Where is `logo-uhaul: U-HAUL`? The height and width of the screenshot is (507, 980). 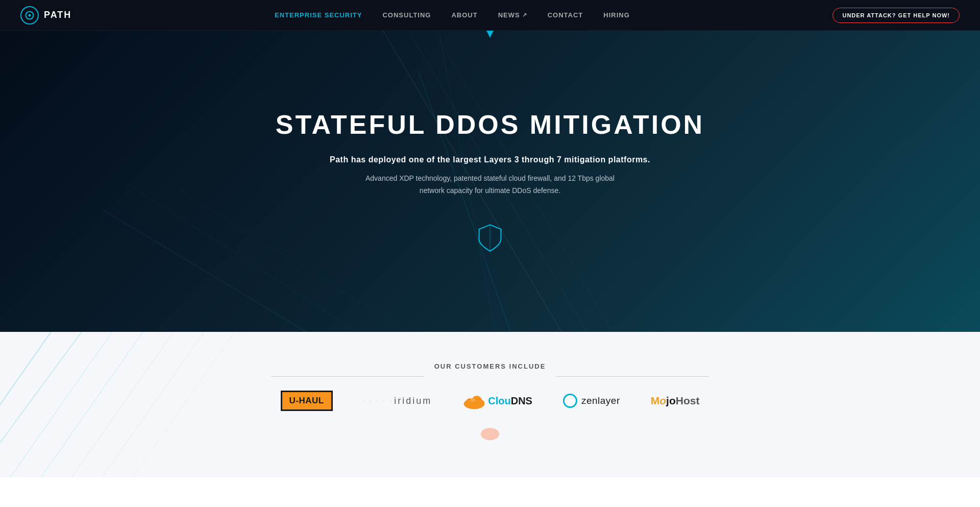
logo-uhaul: U-HAUL is located at coordinates (307, 401).